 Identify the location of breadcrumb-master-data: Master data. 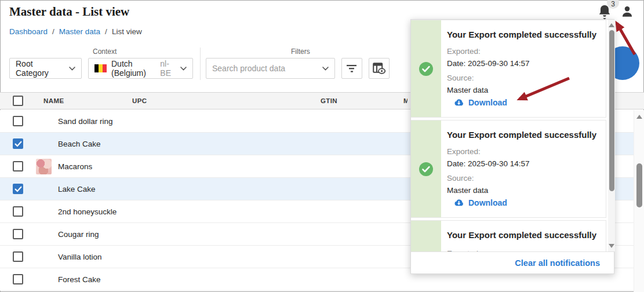
(80, 31).